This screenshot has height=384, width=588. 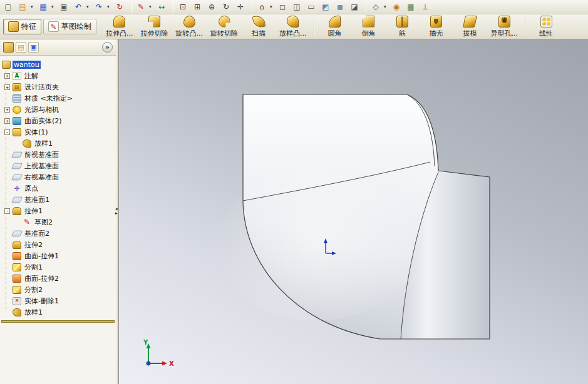 I want to click on tree-item: -拉伸1, so click(x=58, y=211).